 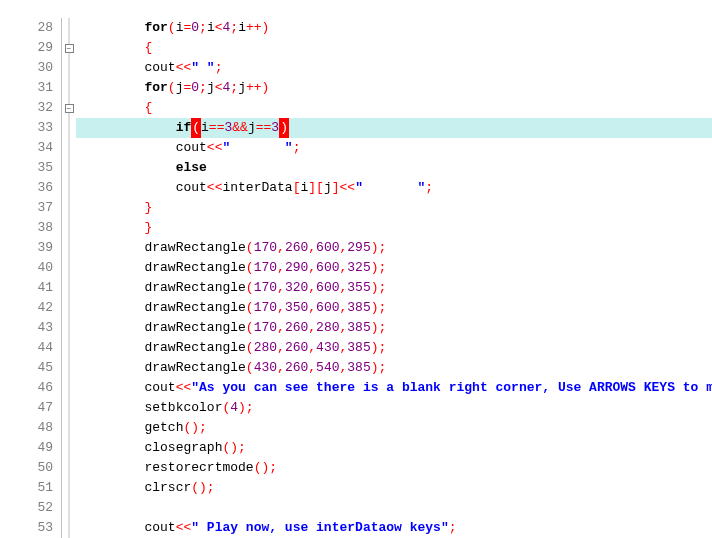 What do you see at coordinates (164, 428) in the screenshot?
I see `token-id: getch` at bounding box center [164, 428].